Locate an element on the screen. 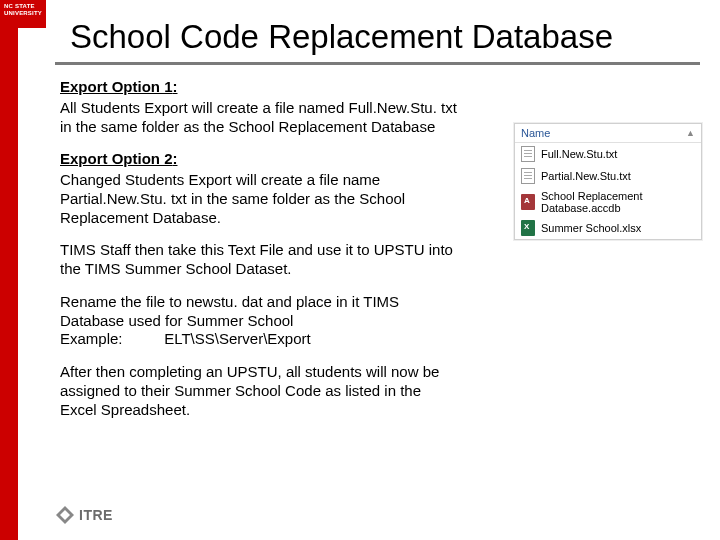 This screenshot has height=540, width=720. file-row: School Replacement Database.accdb is located at coordinates (608, 202).